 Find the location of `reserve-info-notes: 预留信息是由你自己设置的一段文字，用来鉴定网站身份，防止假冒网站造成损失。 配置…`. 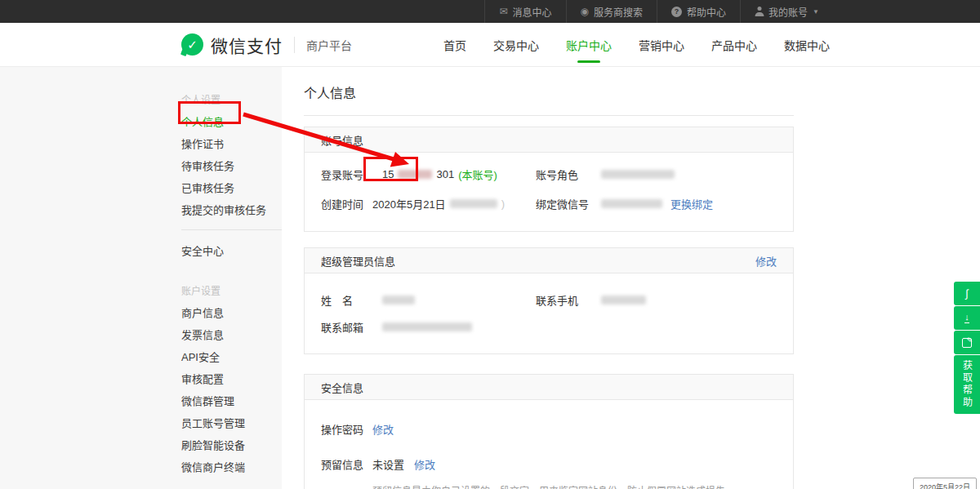

reserve-info-notes: 预留信息是由你自己设置的一段文字，用来鉴定网站身份，防止假冒网站造成损失。 配置… is located at coordinates (575, 487).